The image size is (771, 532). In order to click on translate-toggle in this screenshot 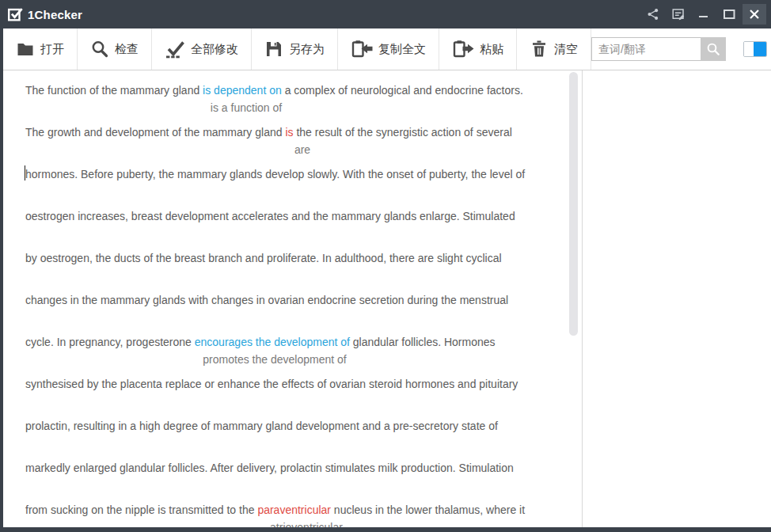, I will do `click(755, 49)`.